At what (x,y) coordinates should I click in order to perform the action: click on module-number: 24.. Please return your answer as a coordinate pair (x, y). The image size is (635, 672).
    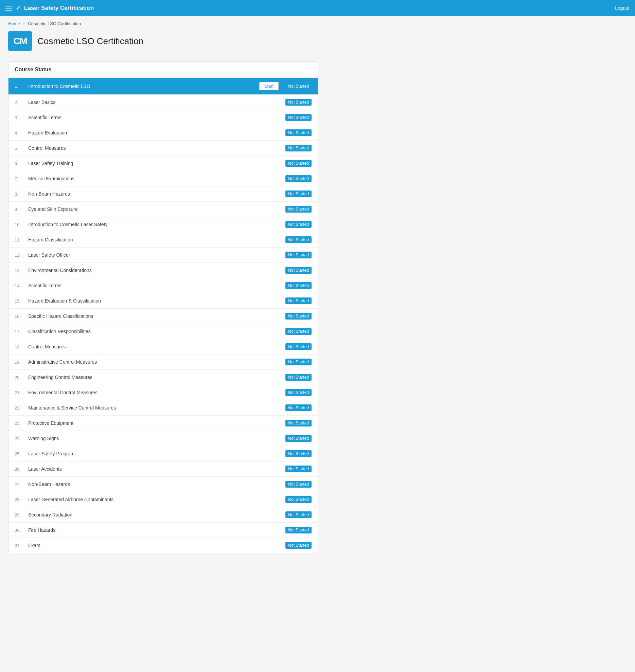
    Looking at the image, I should click on (20, 439).